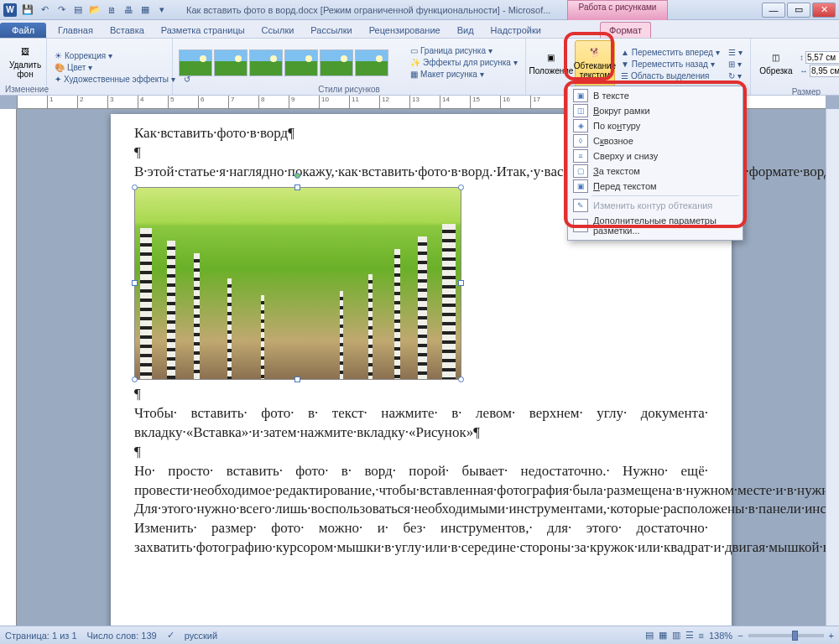 The image size is (839, 644). Describe the element at coordinates (128, 30) in the screenshot. I see `tab-insert: Вставка` at that location.